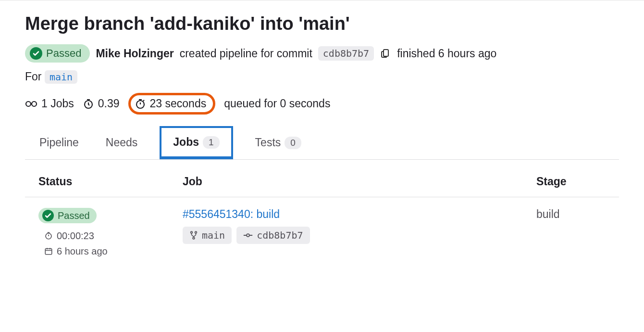  Describe the element at coordinates (97, 182) in the screenshot. I see `th-status: Status` at that location.